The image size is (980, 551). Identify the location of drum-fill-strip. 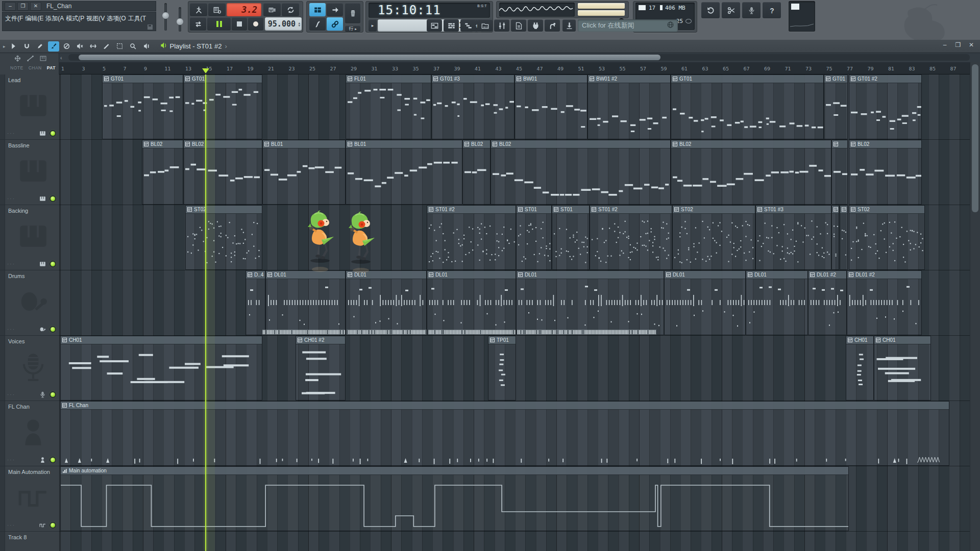
(459, 332).